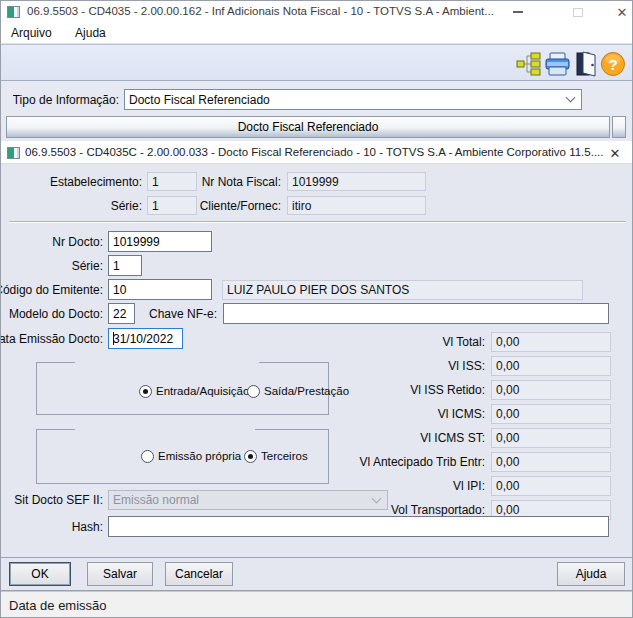 This screenshot has width=633, height=618. What do you see at coordinates (88, 266) in the screenshot?
I see `serie-label: Série:` at bounding box center [88, 266].